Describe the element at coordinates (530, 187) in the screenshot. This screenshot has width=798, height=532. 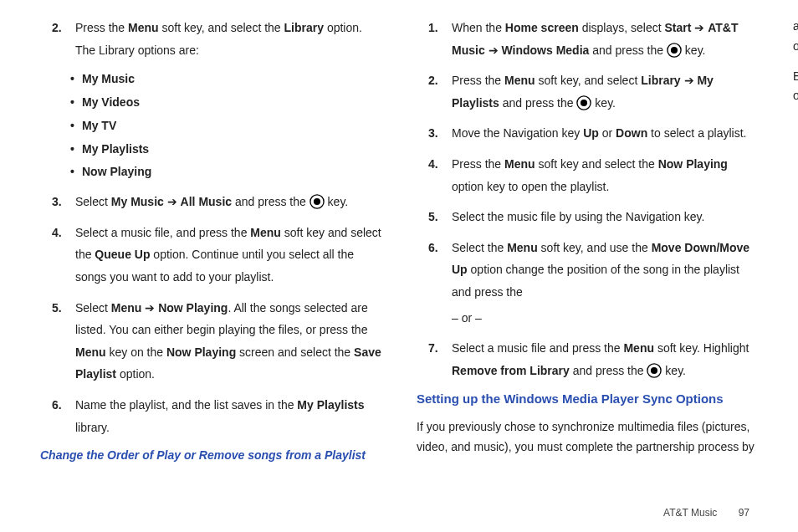
I see `text: option key to open the playlist.` at that location.